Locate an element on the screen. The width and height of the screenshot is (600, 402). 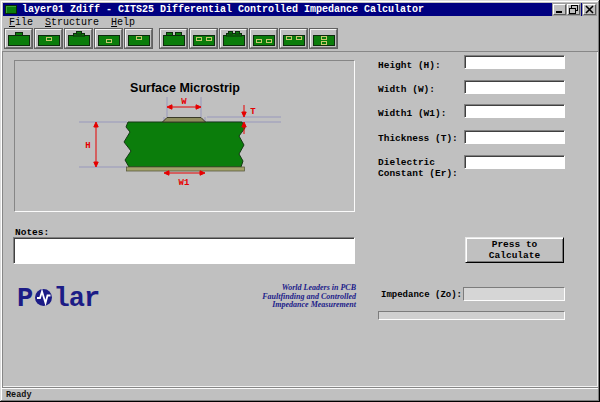
dim-w-label: W is located at coordinates (184, 102).